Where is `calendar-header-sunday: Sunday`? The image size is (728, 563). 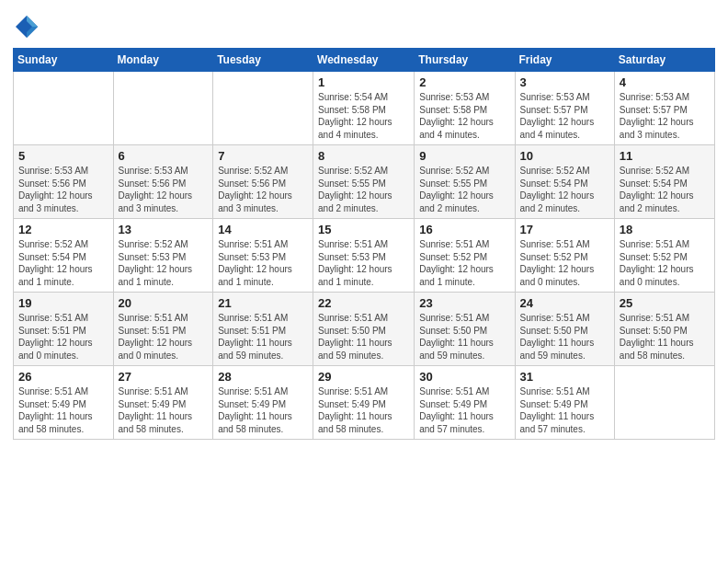 calendar-header-sunday: Sunday is located at coordinates (64, 61).